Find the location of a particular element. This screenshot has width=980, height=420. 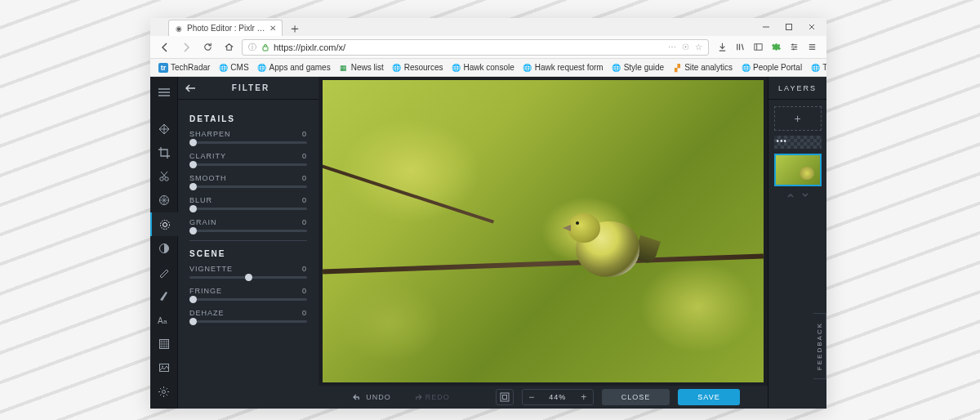

layers-title: LAYERS is located at coordinates (797, 88).